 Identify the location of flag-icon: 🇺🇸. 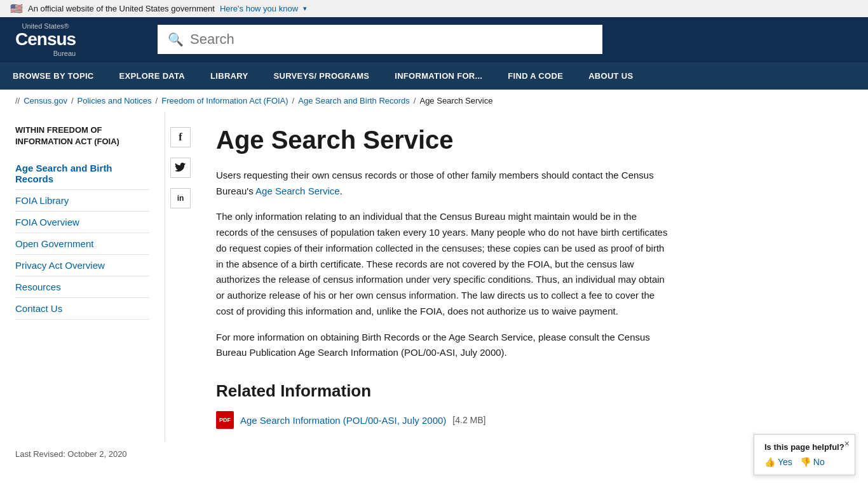
(17, 9).